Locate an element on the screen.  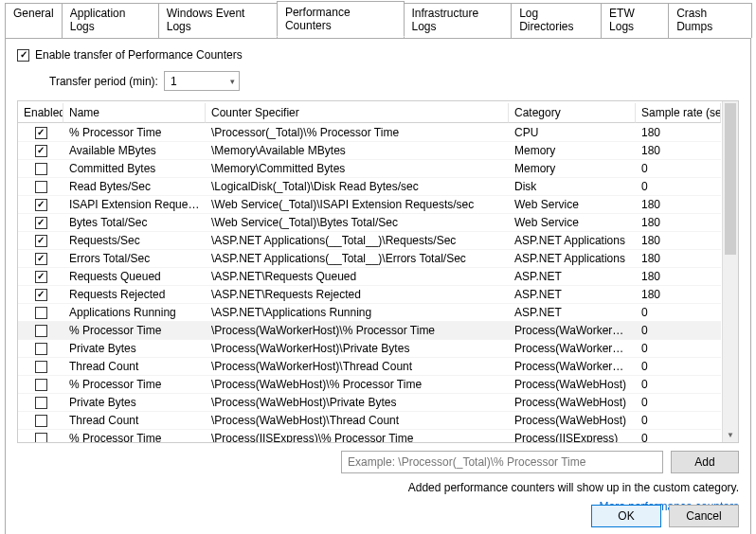
table-row: Read Bytes/Sec\LogicalDisk(_Total)\Disk … is located at coordinates (369, 187).